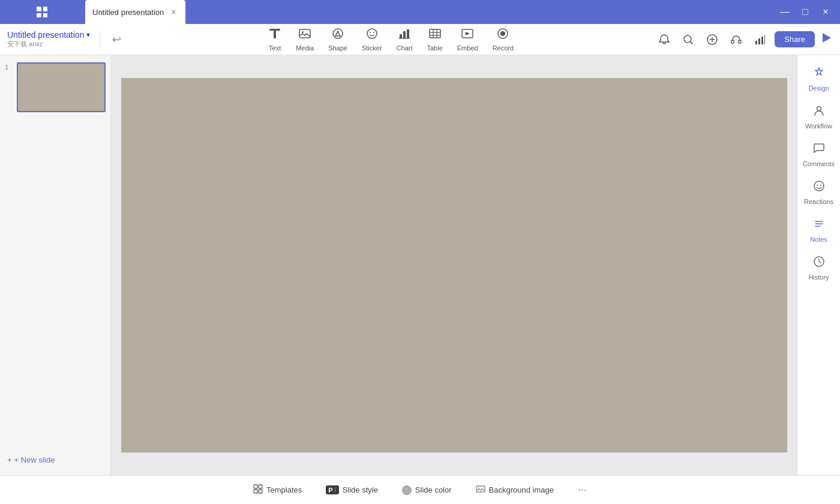 The image size is (840, 504). I want to click on minimize-button: —, so click(785, 12).